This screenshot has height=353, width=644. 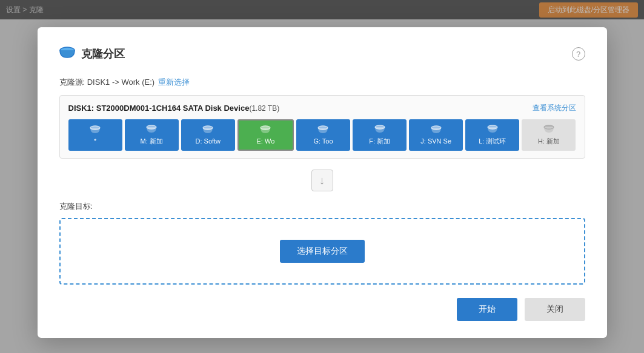 What do you see at coordinates (492, 142) in the screenshot?
I see `partition-label: L: 测试环` at bounding box center [492, 142].